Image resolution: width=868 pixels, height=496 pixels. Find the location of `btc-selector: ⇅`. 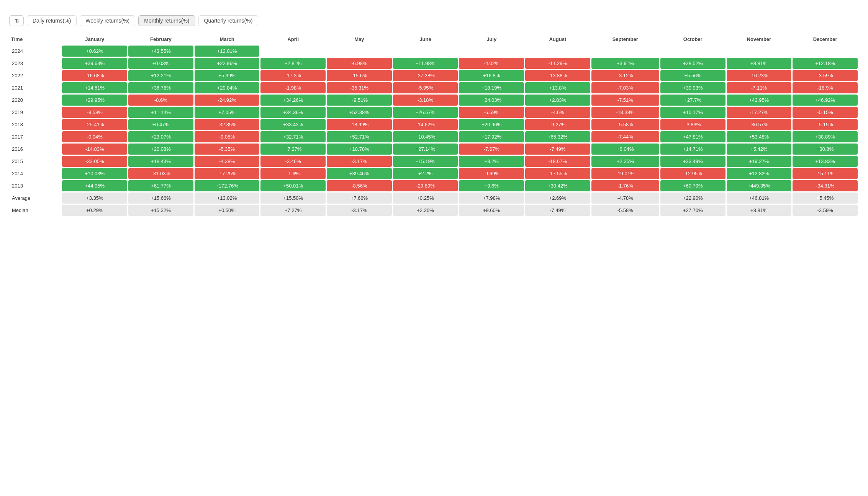

btc-selector: ⇅ is located at coordinates (16, 21).